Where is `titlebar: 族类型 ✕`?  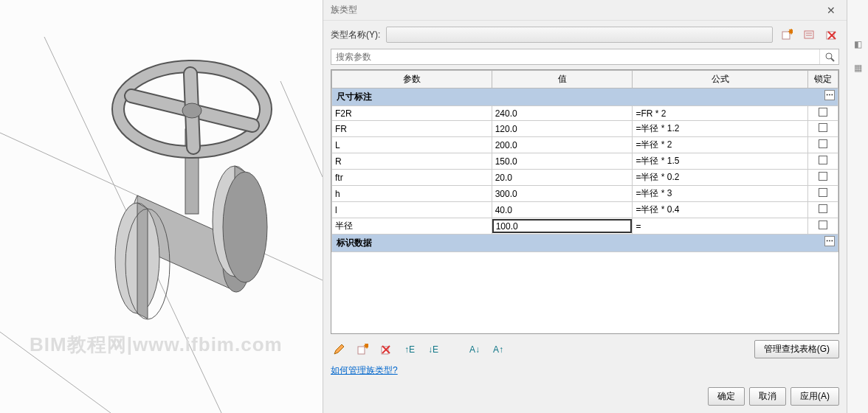 titlebar: 族类型 ✕ is located at coordinates (585, 10).